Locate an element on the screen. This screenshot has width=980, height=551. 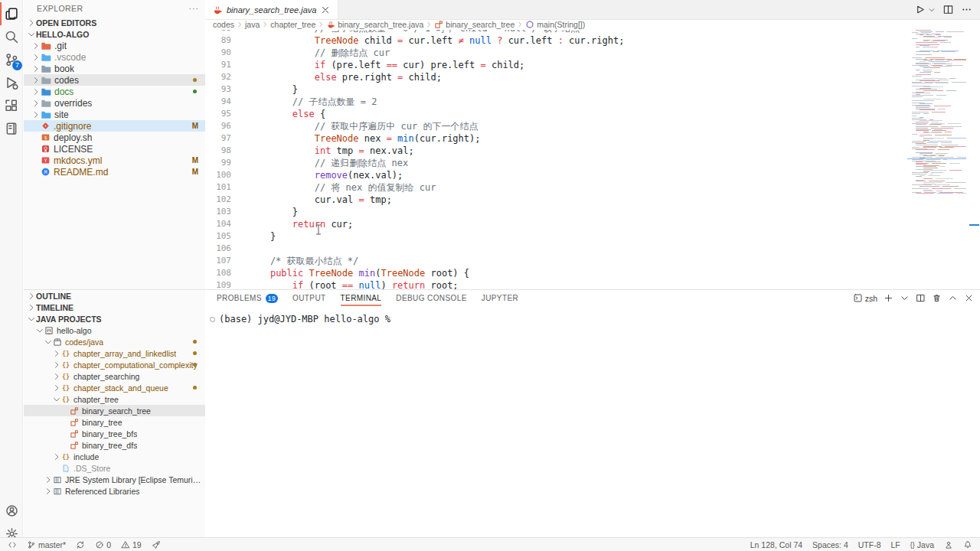
java-tree-item: binary_tree_dfs is located at coordinates (115, 445).